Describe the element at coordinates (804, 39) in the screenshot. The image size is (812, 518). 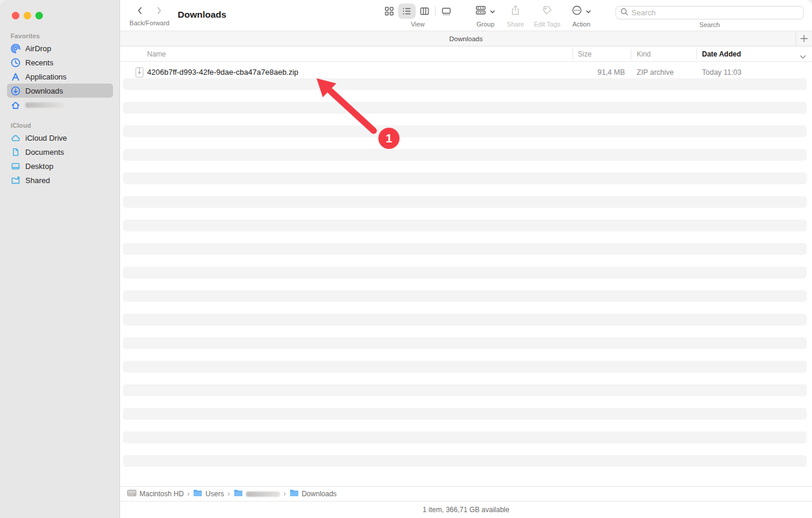
I see `new-tab-button` at that location.